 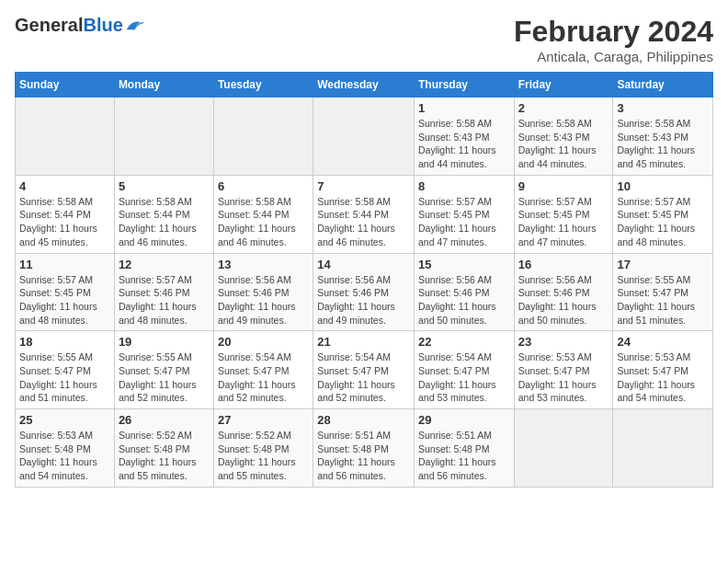 What do you see at coordinates (65, 449) in the screenshot?
I see `calendar-cell: 25Sunrise: 5:53 AMSunset: 5:48 PMDayligh…` at bounding box center [65, 449].